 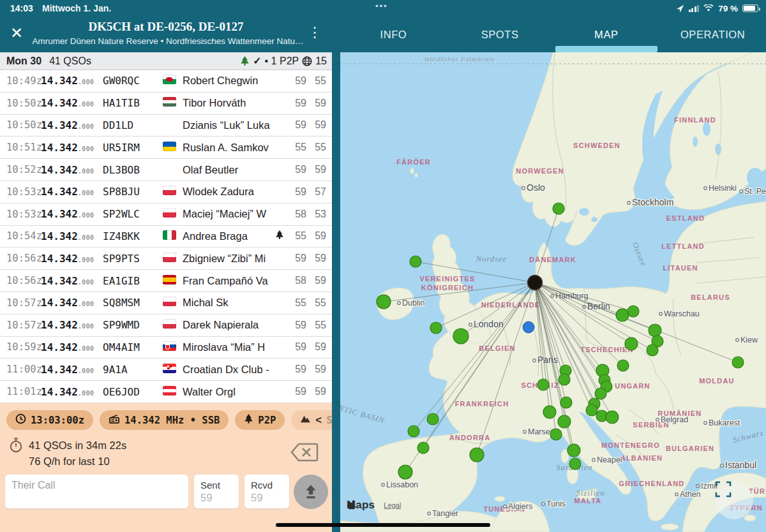 What do you see at coordinates (296, 236) in the screenshot?
I see `rst-sent: 55` at bounding box center [296, 236].